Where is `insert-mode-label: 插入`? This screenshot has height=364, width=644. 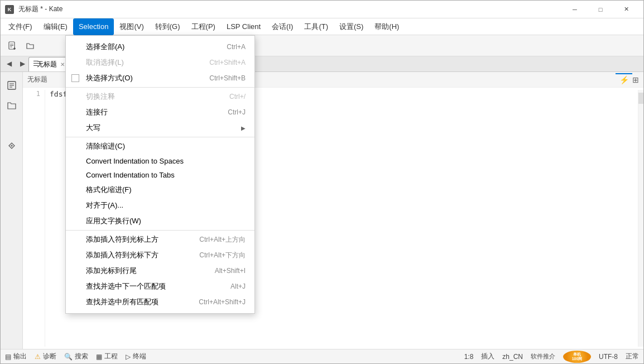
insert-mode-label: 插入 is located at coordinates (488, 356).